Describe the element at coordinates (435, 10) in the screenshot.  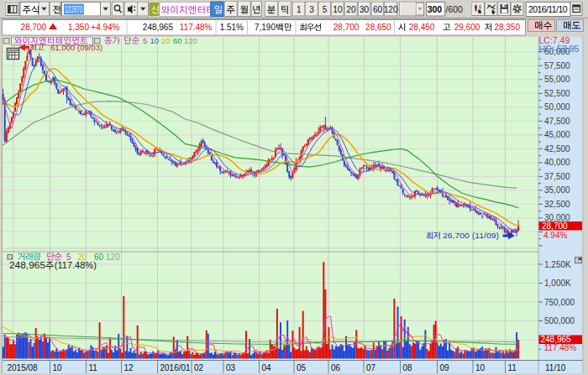
I see `svg-text: 300` at that location.